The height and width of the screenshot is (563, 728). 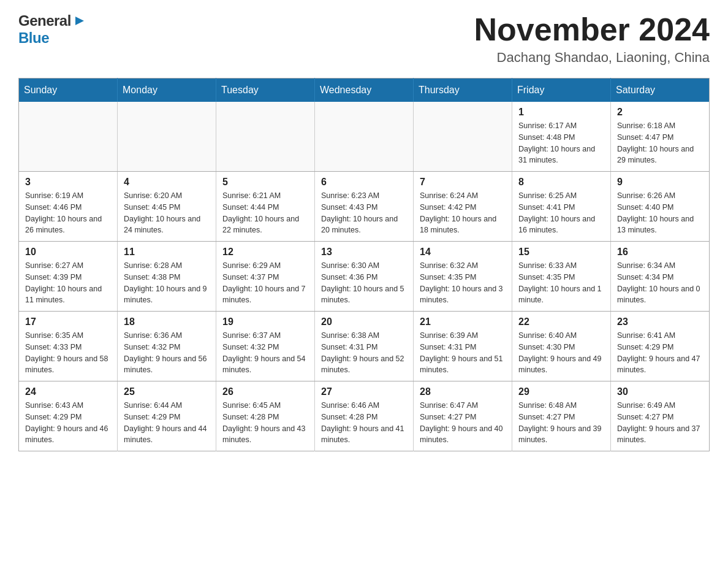 I want to click on day-info: Sunrise: 6:46 AM Sunset: 4:28 PM Dayligh…, so click(x=364, y=423).